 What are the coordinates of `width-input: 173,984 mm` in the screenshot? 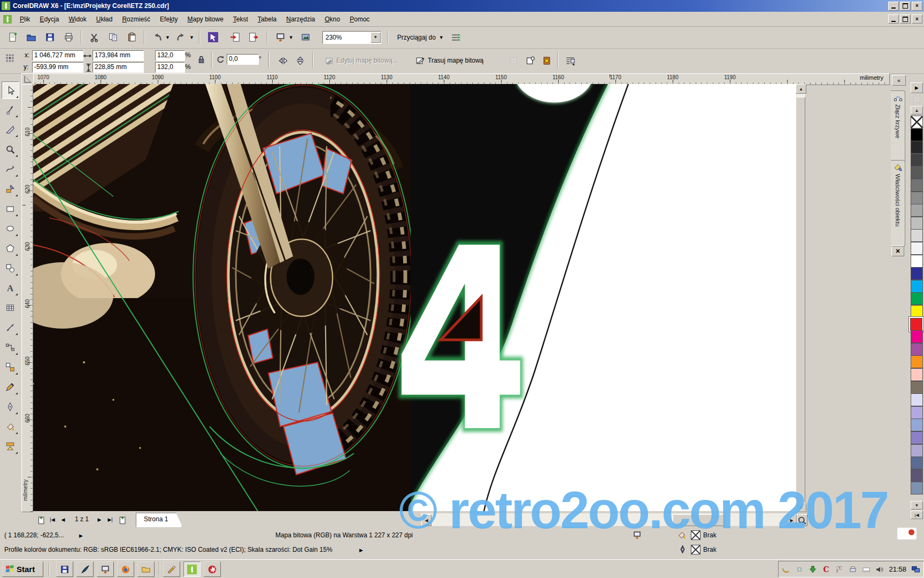 It's located at (118, 56).